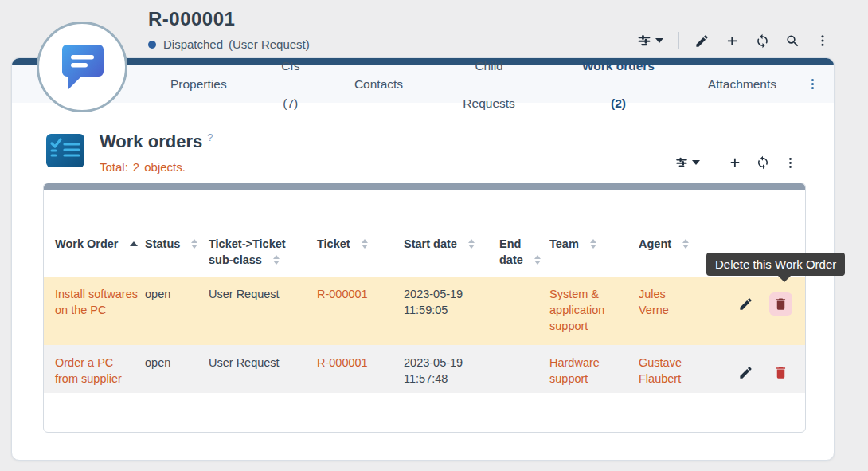  I want to click on tab-work-orders: Work orders (2), so click(618, 84).